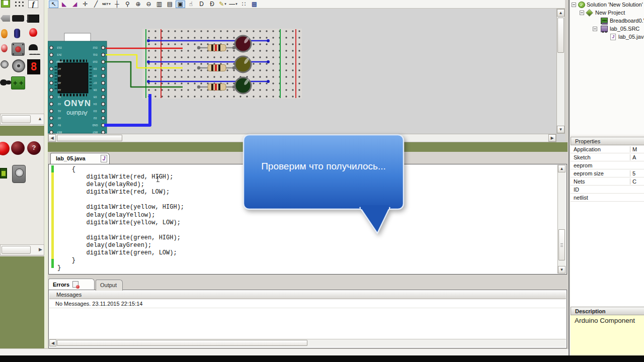 The image size is (644, 362). What do you see at coordinates (243, 85) in the screenshot?
I see `green-led` at bounding box center [243, 85].